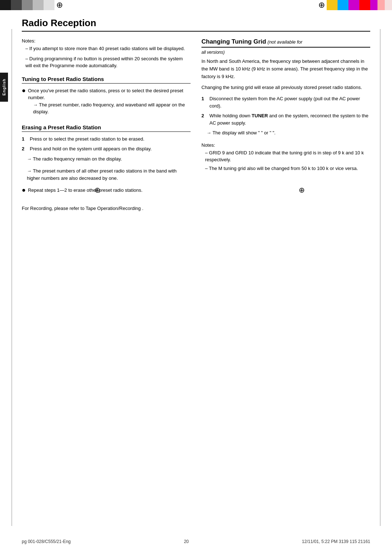 The image size is (392, 555). Describe the element at coordinates (38, 5) in the screenshot. I see `color-block-lightgray` at that location.